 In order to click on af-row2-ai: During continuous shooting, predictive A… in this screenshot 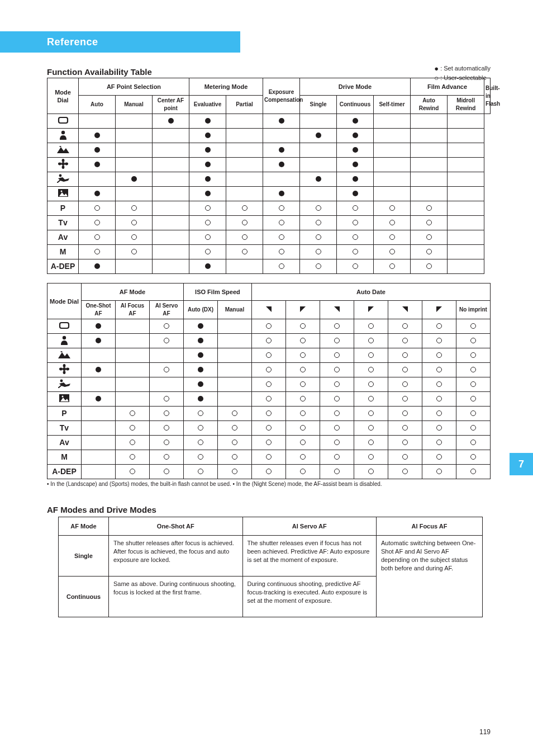, I will do `click(310, 597)`.